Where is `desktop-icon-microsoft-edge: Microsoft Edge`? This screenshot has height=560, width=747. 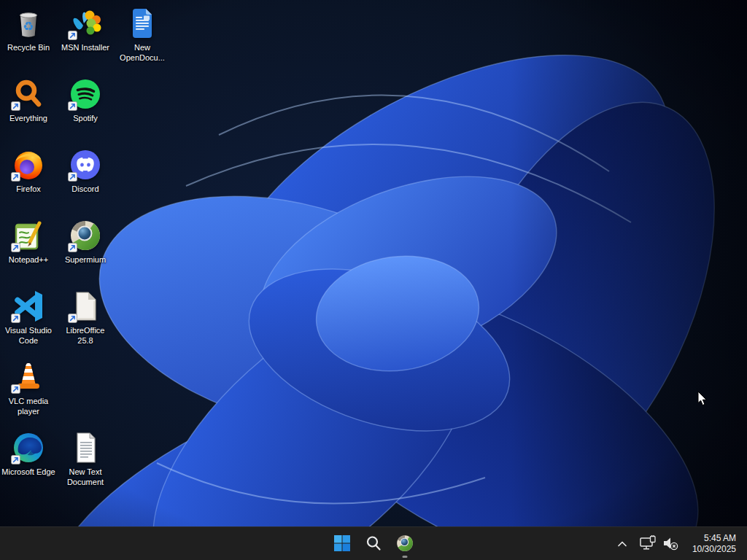 desktop-icon-microsoft-edge: Microsoft Edge is located at coordinates (28, 454).